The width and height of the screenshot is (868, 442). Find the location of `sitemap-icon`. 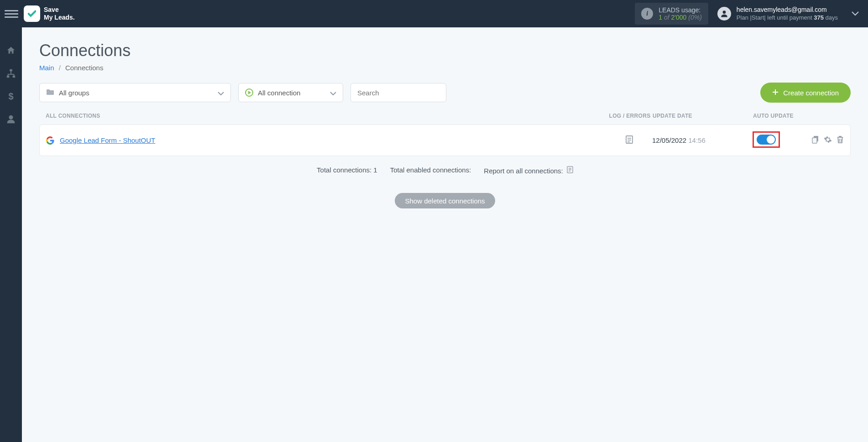

sitemap-icon is located at coordinates (11, 73).